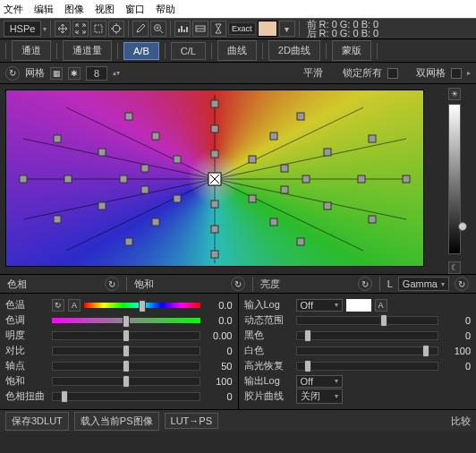 The height and width of the screenshot is (453, 476). What do you see at coordinates (63, 29) in the screenshot?
I see `move-tool` at bounding box center [63, 29].